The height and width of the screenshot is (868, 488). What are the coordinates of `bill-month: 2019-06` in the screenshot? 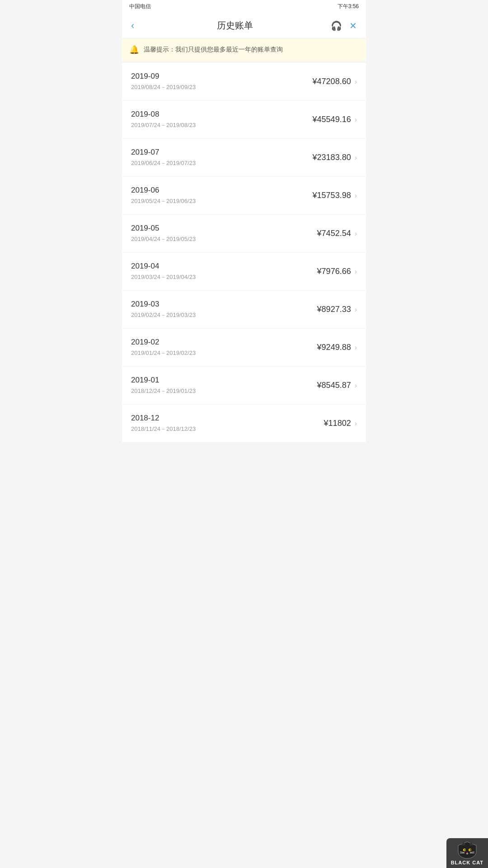 It's located at (164, 190).